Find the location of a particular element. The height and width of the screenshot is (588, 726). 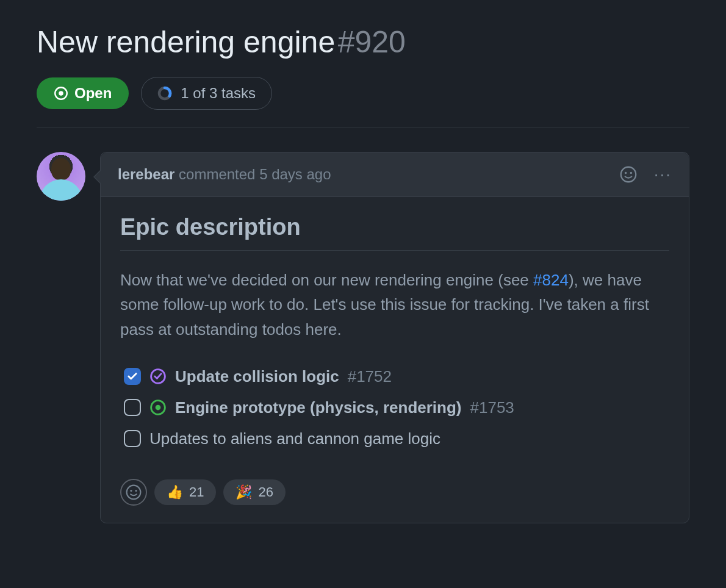

description-text: Now that we've decided on our new render… is located at coordinates (395, 305).